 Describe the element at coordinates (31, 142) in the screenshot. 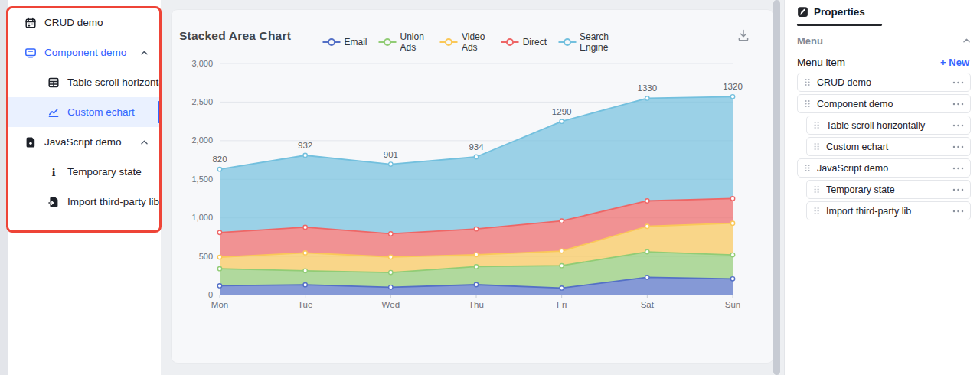

I see `js-file-icon` at that location.